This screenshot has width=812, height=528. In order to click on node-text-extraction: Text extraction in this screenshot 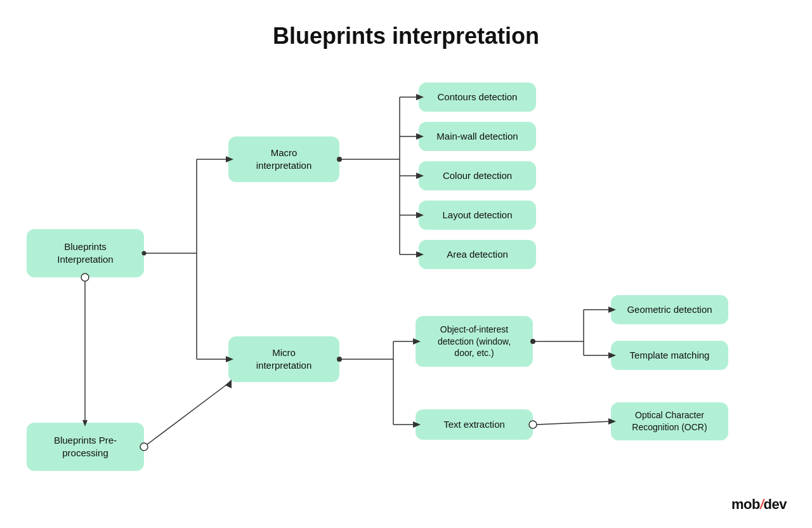, I will do `click(475, 425)`.